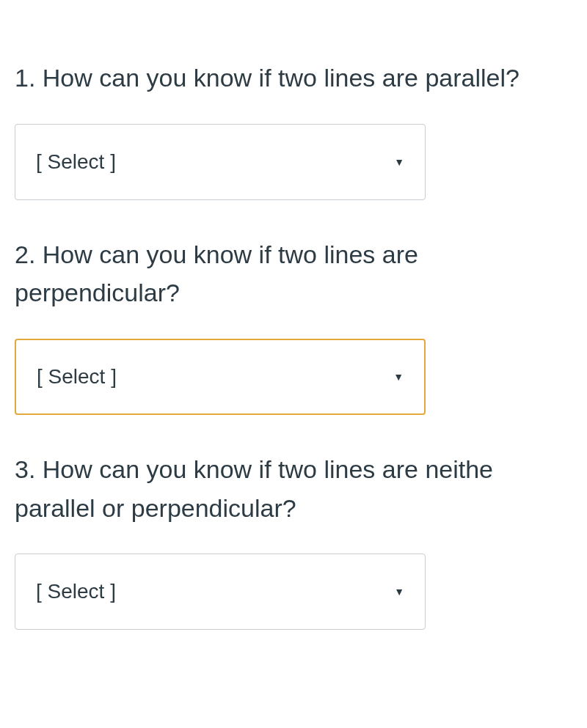 The image size is (587, 728). I want to click on select-dropdown-2: [ Select ] ▼, so click(220, 377).